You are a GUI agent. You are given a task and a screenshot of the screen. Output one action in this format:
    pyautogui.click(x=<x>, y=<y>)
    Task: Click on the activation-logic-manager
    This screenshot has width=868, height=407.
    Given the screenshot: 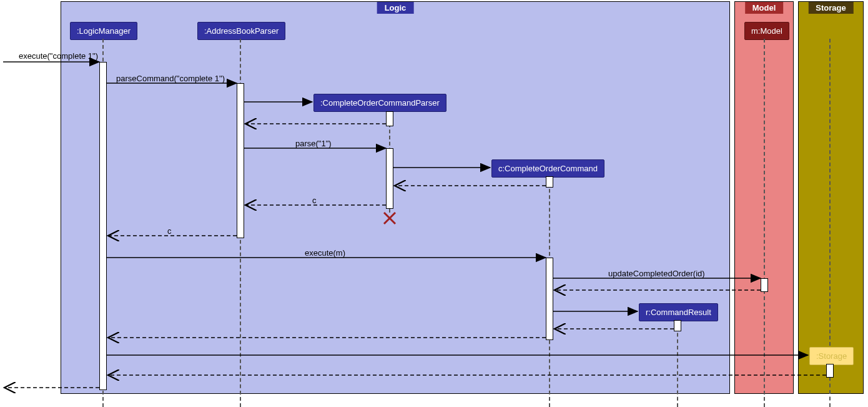 What is the action you would take?
    pyautogui.click(x=103, y=226)
    